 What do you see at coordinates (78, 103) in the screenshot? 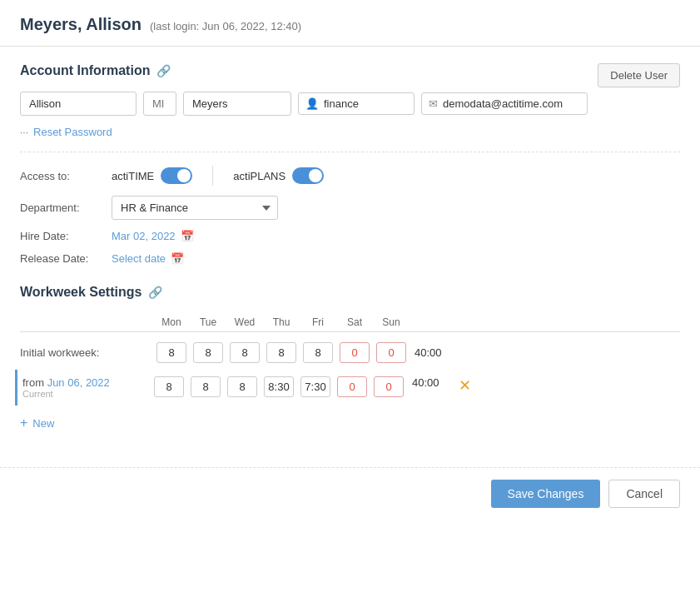
I see `first-name-input` at bounding box center [78, 103].